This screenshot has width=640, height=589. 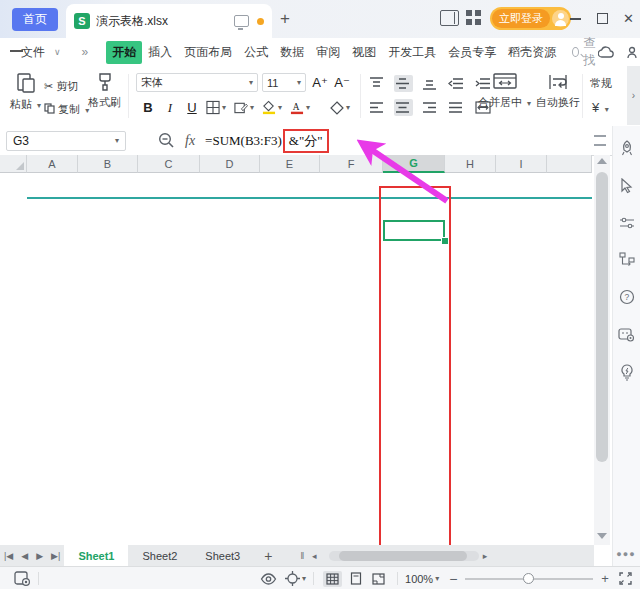 What do you see at coordinates (230, 164) in the screenshot?
I see `column-header-D: D` at bounding box center [230, 164].